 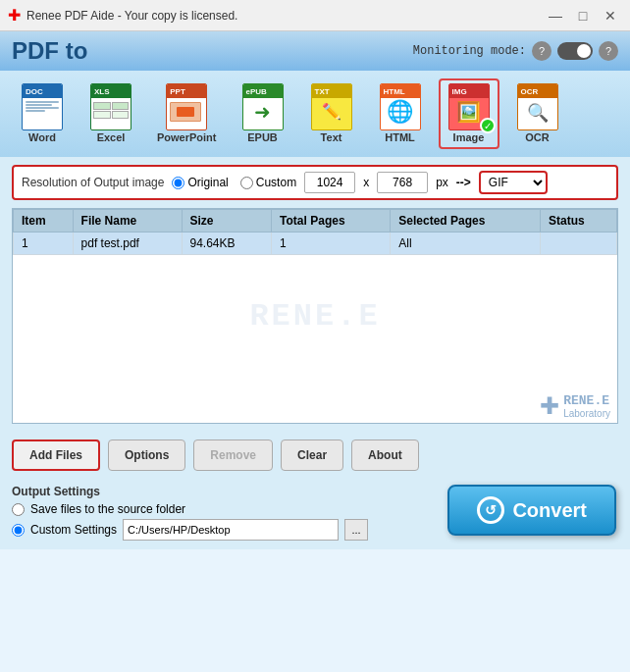 What do you see at coordinates (208, 182) in the screenshot?
I see `original-label: Original` at bounding box center [208, 182].